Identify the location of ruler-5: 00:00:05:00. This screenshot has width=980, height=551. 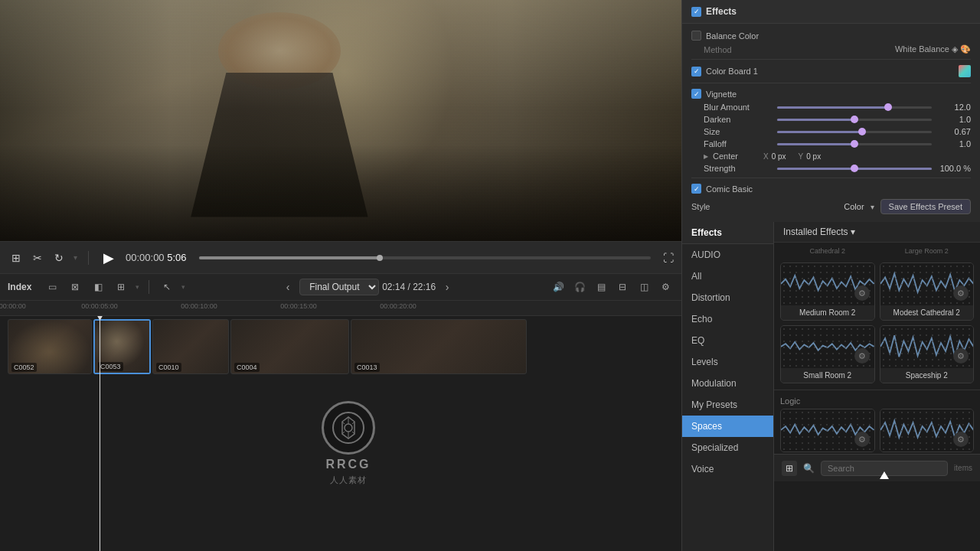
(100, 306).